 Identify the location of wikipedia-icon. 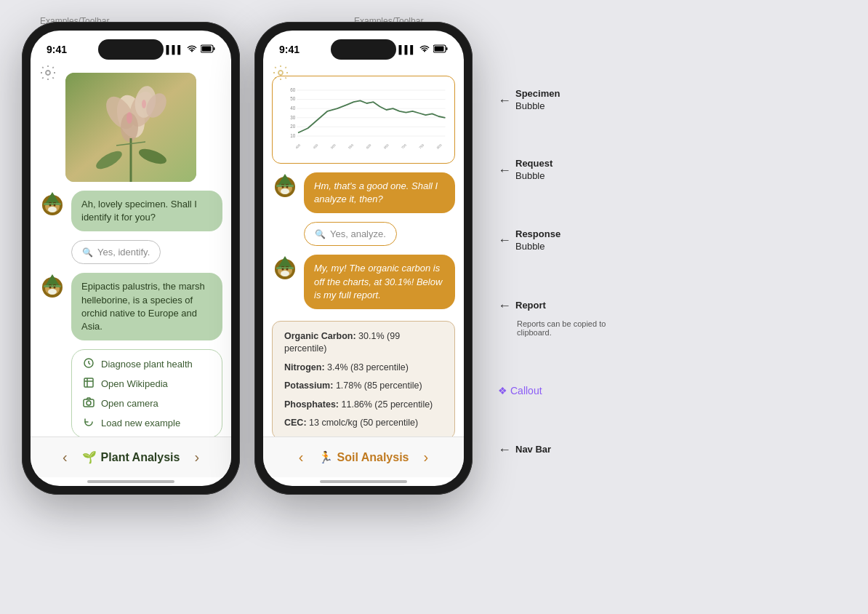
(89, 384).